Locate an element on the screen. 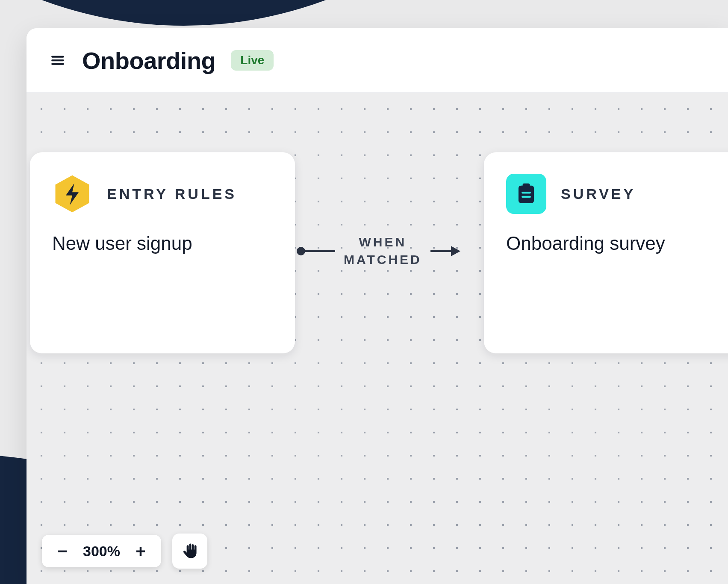 The width and height of the screenshot is (728, 584). page-title: Onboarding is located at coordinates (149, 61).